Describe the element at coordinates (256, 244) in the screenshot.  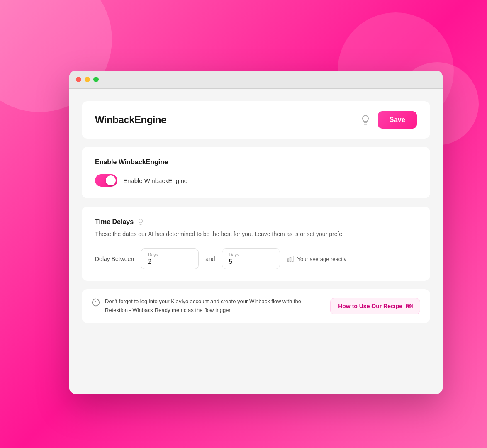
I see `time-delays-card: Time Delays These the dates our AI has d…` at that location.